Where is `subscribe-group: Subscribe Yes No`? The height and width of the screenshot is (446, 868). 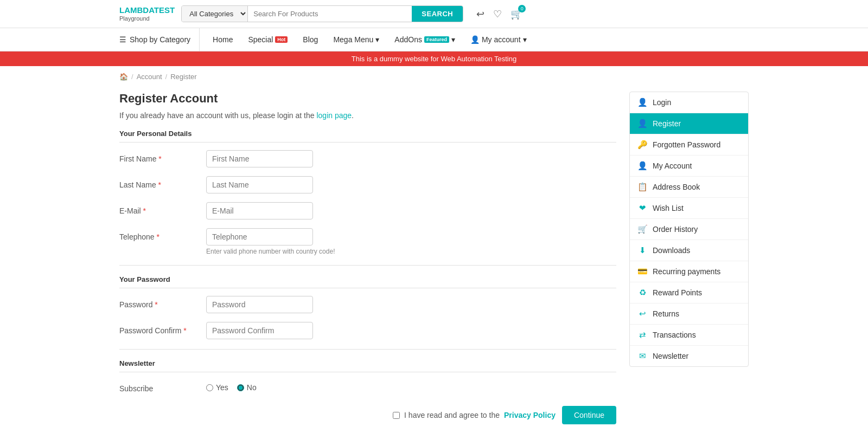
subscribe-group: Subscribe Yes No is located at coordinates (368, 386).